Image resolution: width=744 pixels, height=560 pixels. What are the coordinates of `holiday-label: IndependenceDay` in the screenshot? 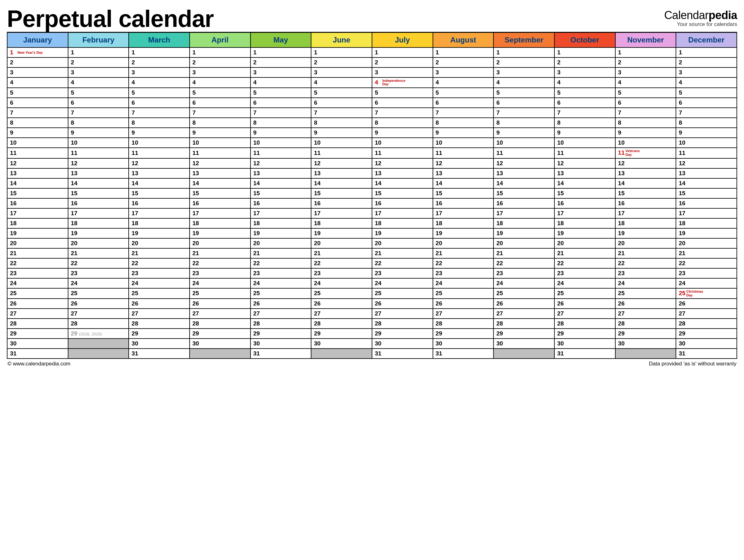 It's located at (394, 83).